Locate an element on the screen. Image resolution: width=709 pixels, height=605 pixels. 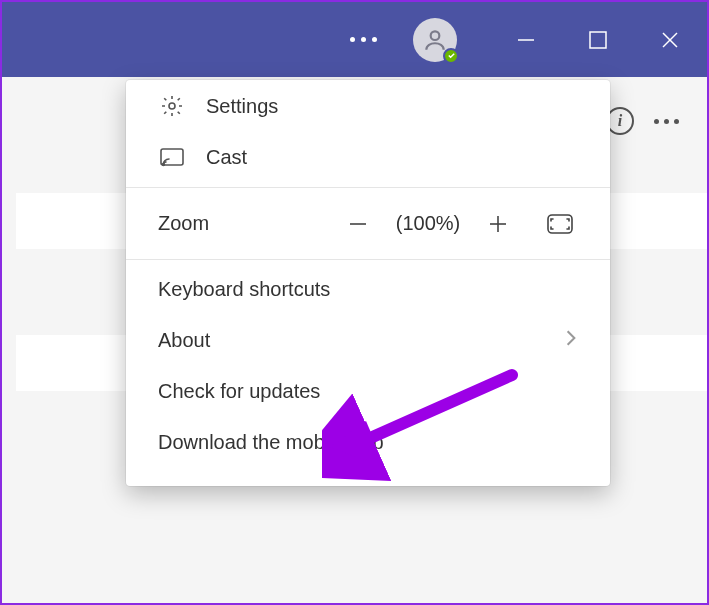
gear-icon is located at coordinates (172, 106).